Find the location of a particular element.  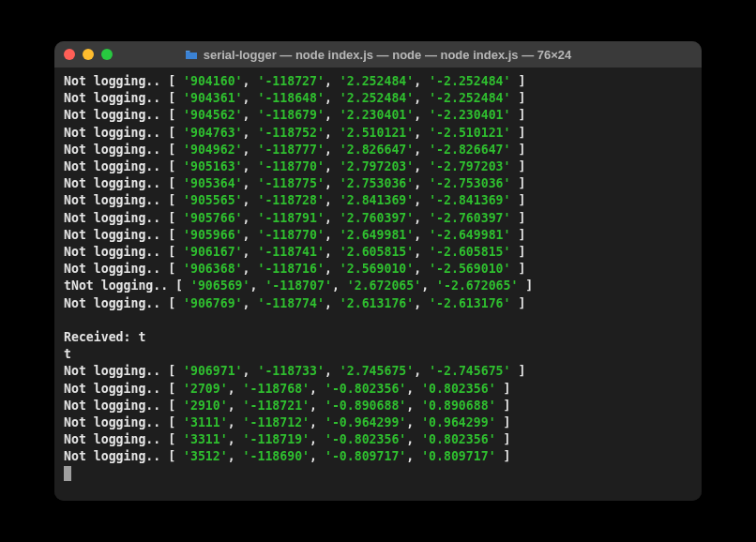

log-line: Not logging.. [ '2709', '-118768', '-0.8… is located at coordinates (378, 389).